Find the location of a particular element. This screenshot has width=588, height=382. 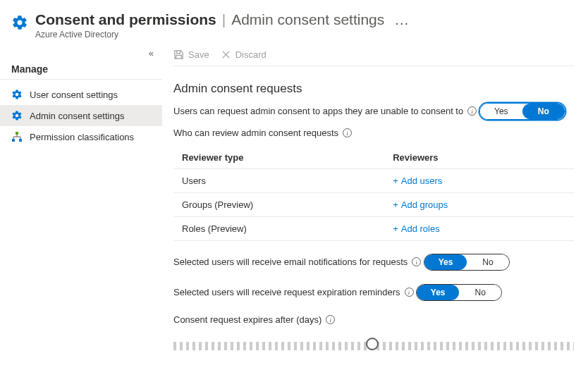

slider-thumb is located at coordinates (372, 344).